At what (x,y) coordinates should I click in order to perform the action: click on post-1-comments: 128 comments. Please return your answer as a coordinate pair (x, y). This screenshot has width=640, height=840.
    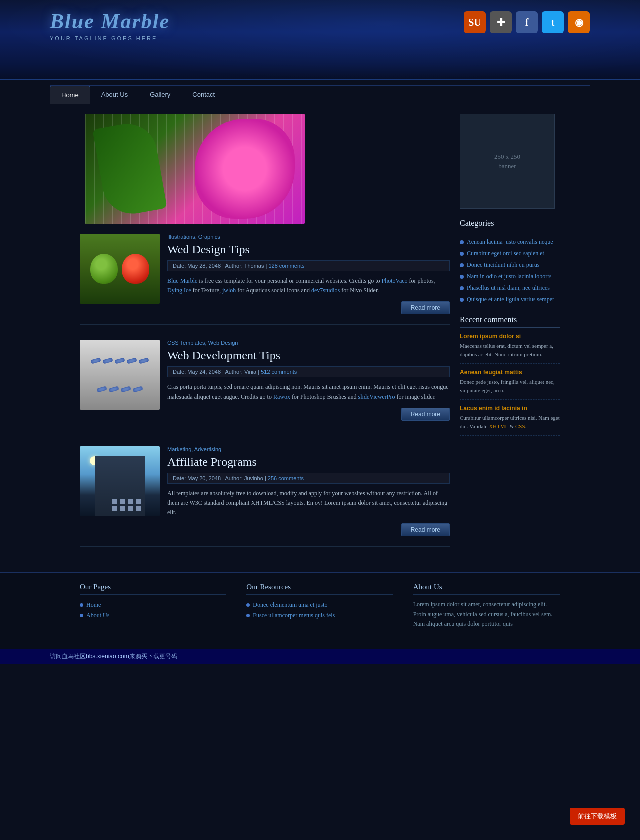
    Looking at the image, I should click on (286, 266).